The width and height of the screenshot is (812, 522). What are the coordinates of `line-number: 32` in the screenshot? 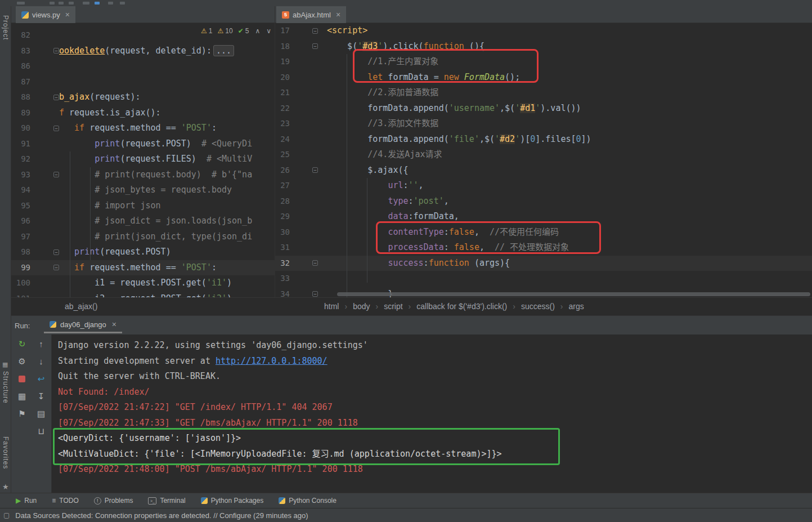 It's located at (282, 264).